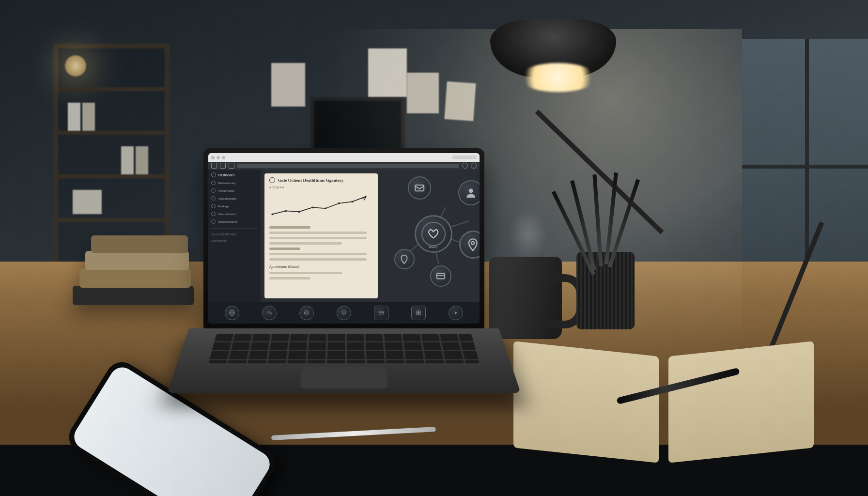 The height and width of the screenshot is (496, 868). Describe the element at coordinates (429, 236) in the screenshot. I see `network-visualisation: Branthy` at that location.